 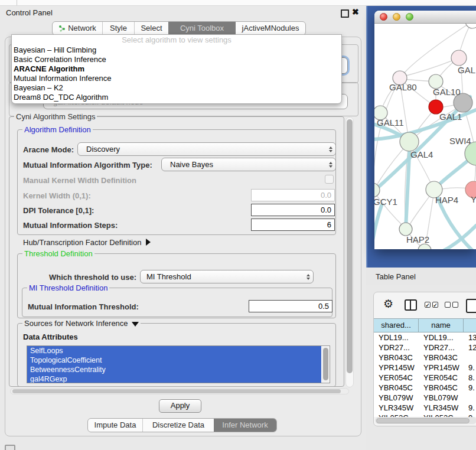 I want to click on algorithm-dropdown: Select algorithm to view settings Bayesi…, so click(x=177, y=69).